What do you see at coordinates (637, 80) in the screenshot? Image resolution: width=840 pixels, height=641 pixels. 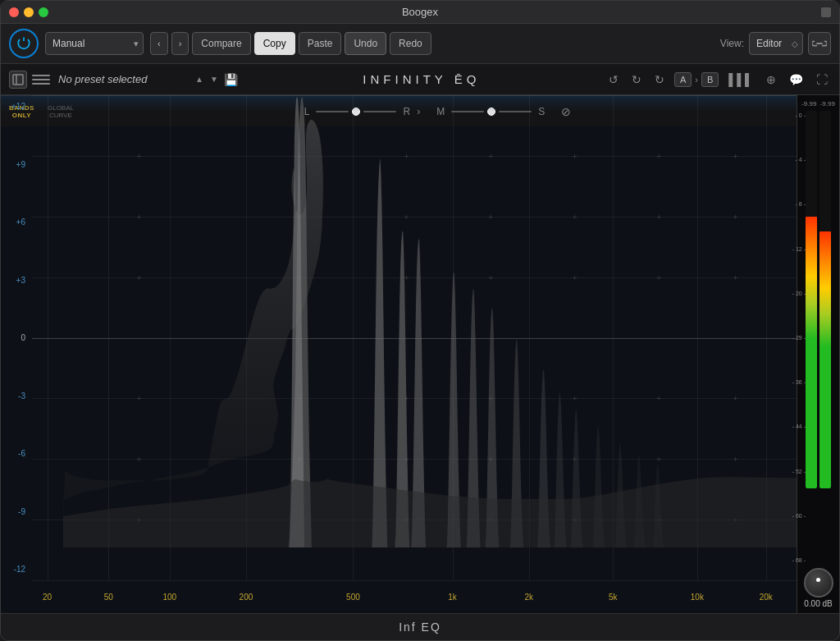 I see `redo-icon: ↻` at bounding box center [637, 80].